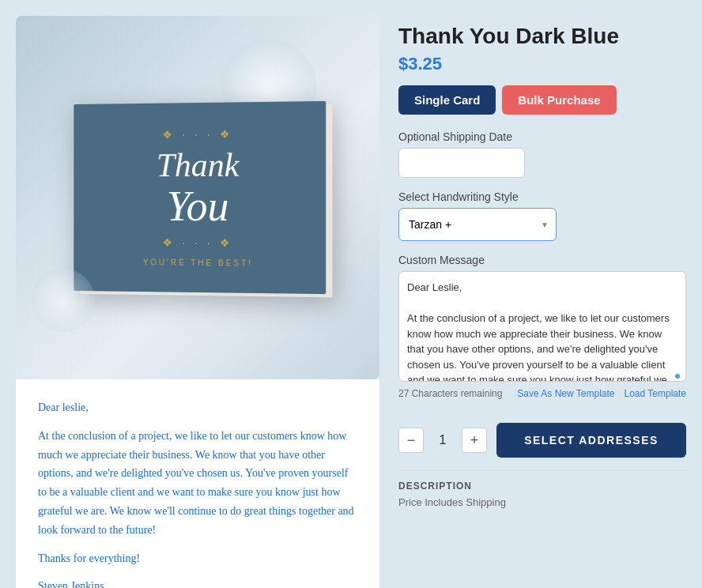 The width and height of the screenshot is (702, 588). Describe the element at coordinates (198, 559) in the screenshot. I see `preview-line3: Thanks for everything!` at that location.